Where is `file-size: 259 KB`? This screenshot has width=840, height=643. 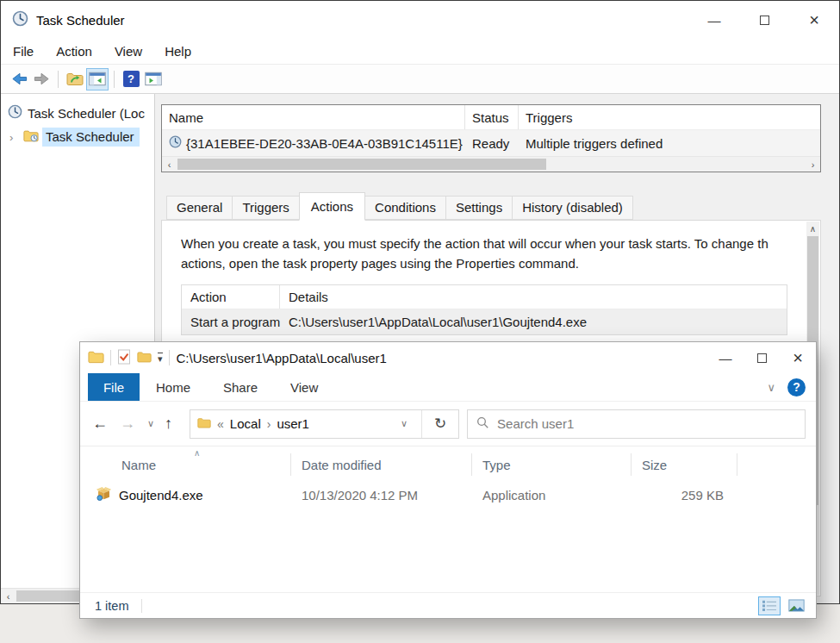 file-size: 259 KB is located at coordinates (684, 495).